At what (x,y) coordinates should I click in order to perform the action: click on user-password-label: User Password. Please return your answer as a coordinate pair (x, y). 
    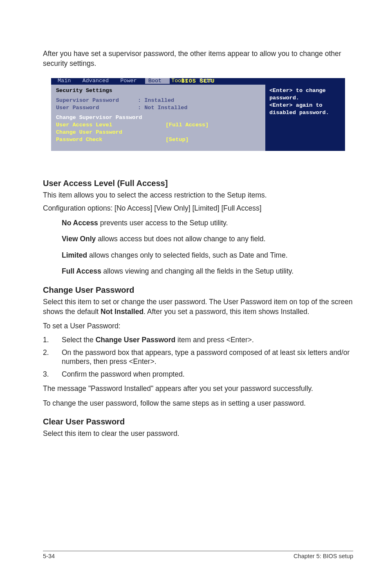
    Looking at the image, I should click on (97, 108).